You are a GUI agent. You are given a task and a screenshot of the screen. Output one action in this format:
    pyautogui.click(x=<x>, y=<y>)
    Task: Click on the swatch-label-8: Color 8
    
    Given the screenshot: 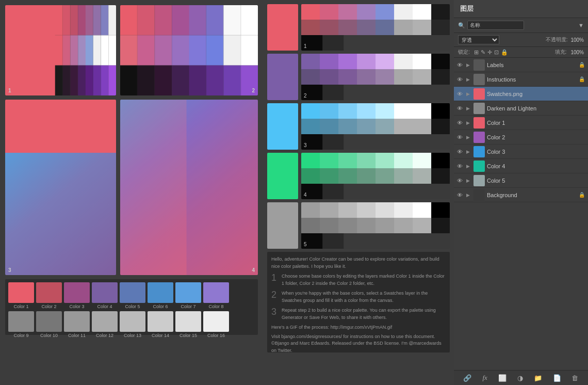 What is the action you would take?
    pyautogui.click(x=216, y=307)
    